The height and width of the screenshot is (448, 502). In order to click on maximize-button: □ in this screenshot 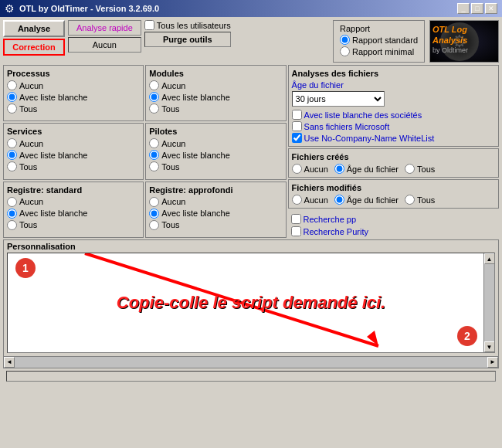, I will do `click(477, 8)`.